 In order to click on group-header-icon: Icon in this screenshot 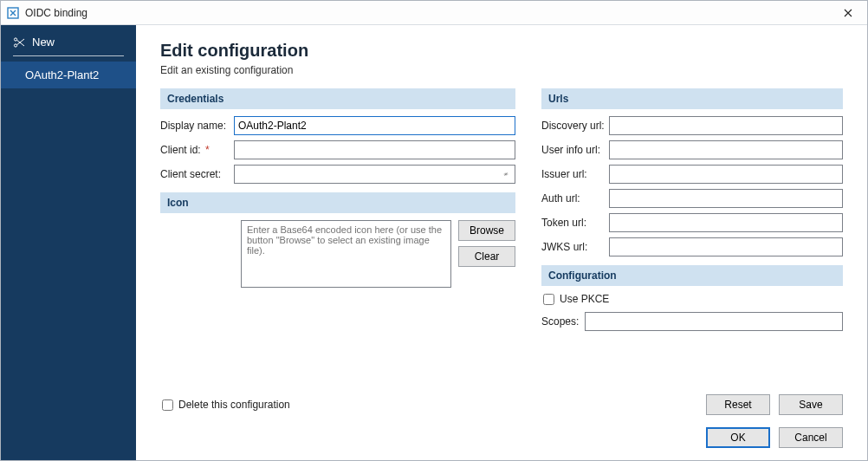, I will do `click(338, 203)`.